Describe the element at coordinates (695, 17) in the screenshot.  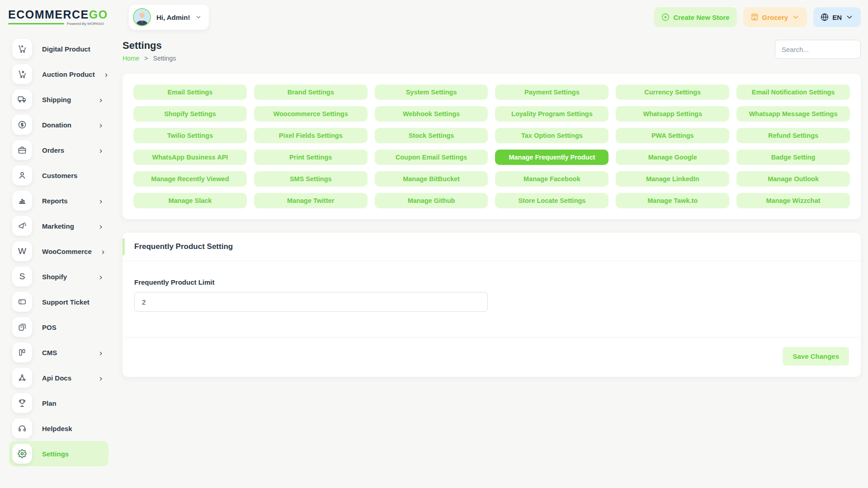
I see `create-new-store-button: Create New Store` at that location.